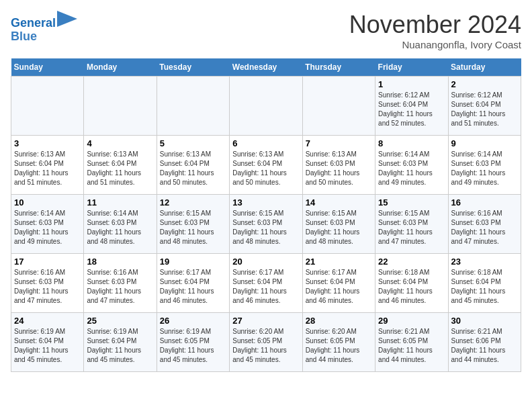 The width and height of the screenshot is (532, 411). I want to click on logo: General Blue, so click(44, 27).